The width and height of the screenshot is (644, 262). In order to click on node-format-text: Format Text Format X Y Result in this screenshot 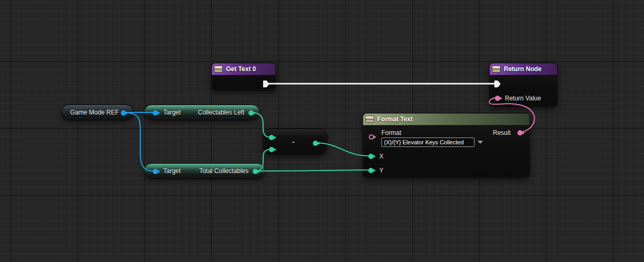, I will do `click(446, 145)`.